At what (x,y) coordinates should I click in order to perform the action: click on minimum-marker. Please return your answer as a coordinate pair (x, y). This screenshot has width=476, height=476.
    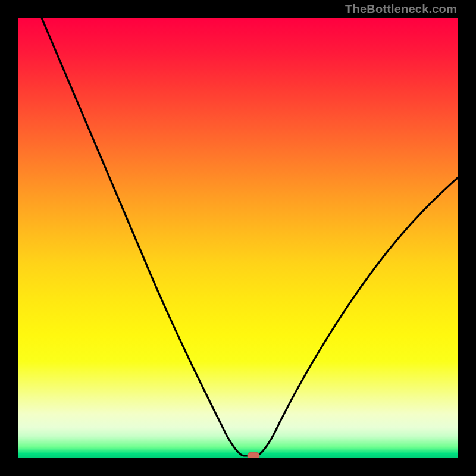
    Looking at the image, I should click on (253, 455).